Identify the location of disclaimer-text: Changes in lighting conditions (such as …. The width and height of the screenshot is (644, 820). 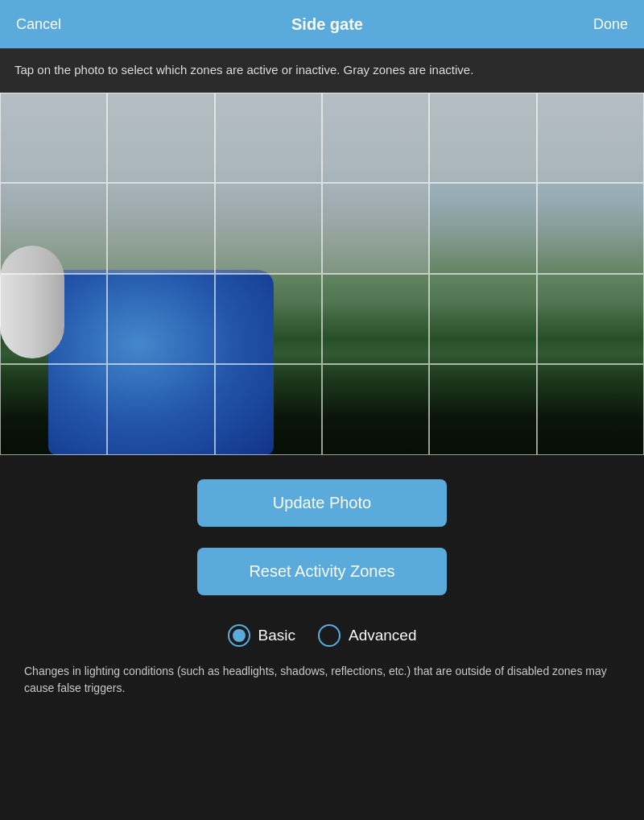
(322, 680).